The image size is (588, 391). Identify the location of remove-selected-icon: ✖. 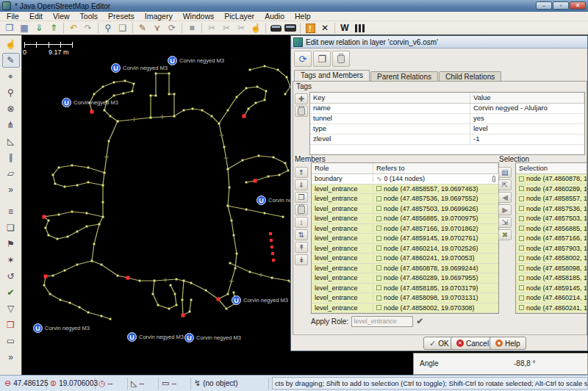
(505, 235).